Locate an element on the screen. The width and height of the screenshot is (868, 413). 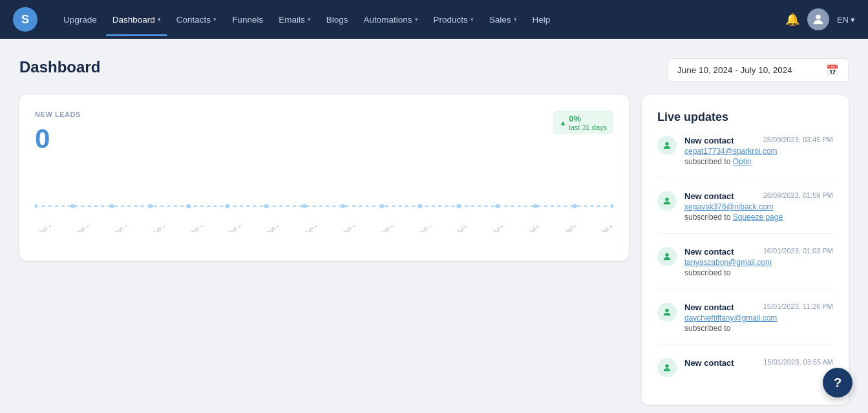
contact-email-link: cepat17734@sparkroi.com is located at coordinates (759, 151).